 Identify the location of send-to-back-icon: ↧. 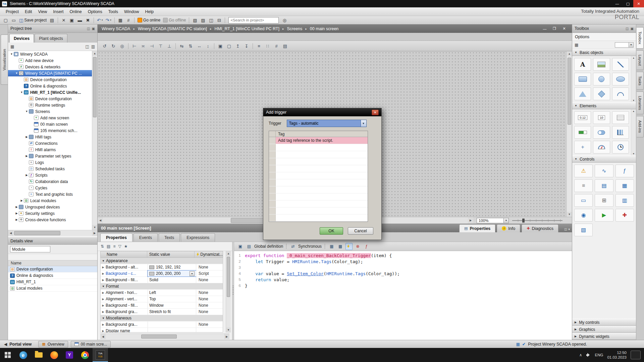
(247, 46).